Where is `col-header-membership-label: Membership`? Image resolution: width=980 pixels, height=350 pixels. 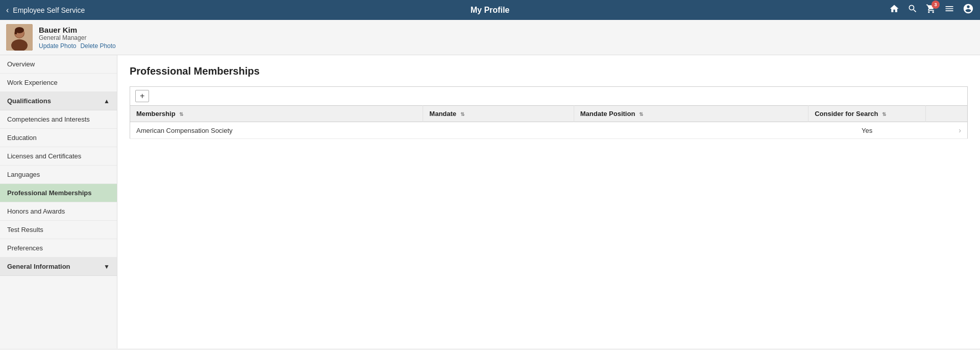 col-header-membership-label: Membership is located at coordinates (156, 113).